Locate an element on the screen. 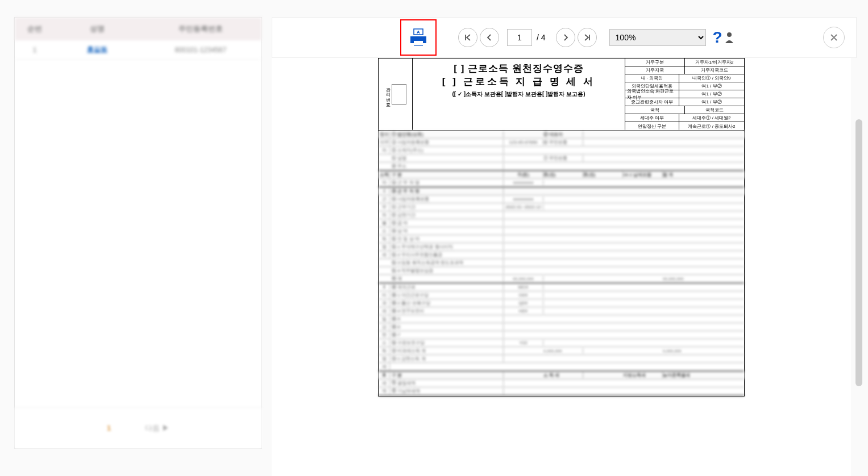 Image resolution: width=868 pixels, height=476 pixels. meta-label: 세대주 여부 is located at coordinates (653, 118).